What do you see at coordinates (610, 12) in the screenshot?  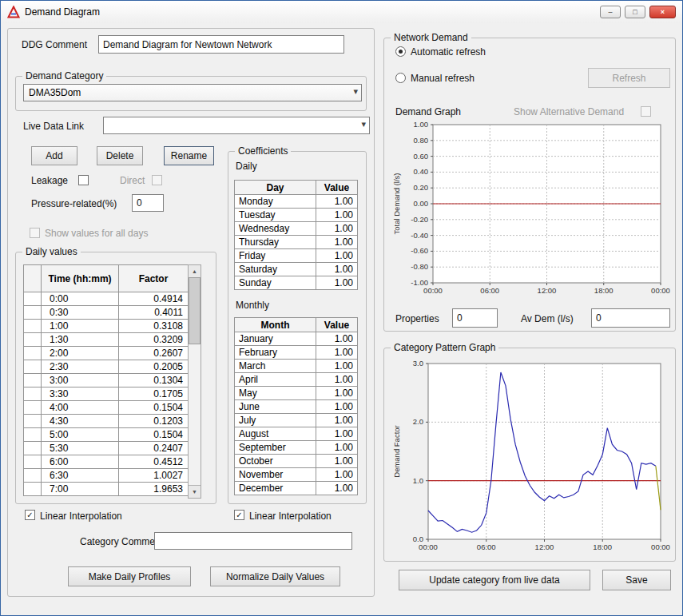 I see `minimize-button: –` at bounding box center [610, 12].